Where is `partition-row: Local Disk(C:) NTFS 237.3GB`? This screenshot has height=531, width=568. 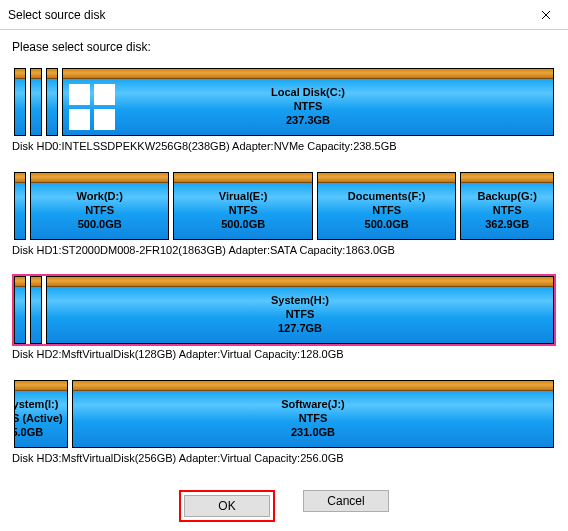
partition-row: Local Disk(C:) NTFS 237.3GB is located at coordinates (284, 102).